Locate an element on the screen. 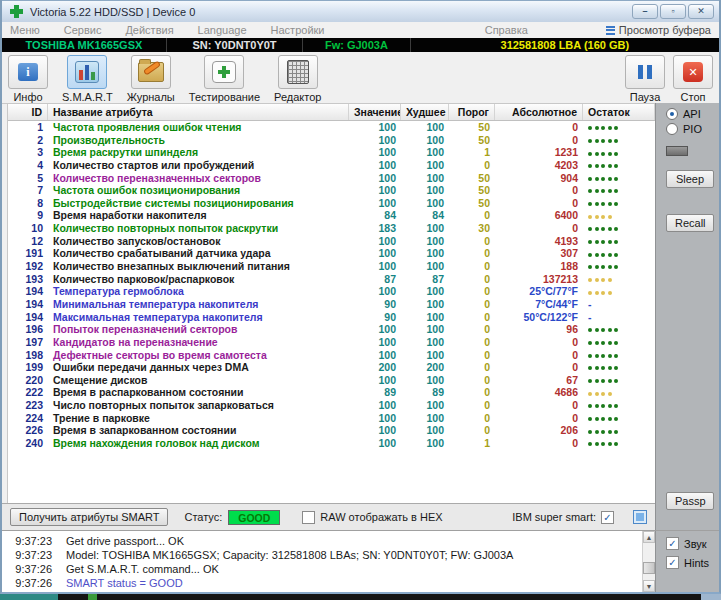  pause-tool: Пауза is located at coordinates (645, 79).